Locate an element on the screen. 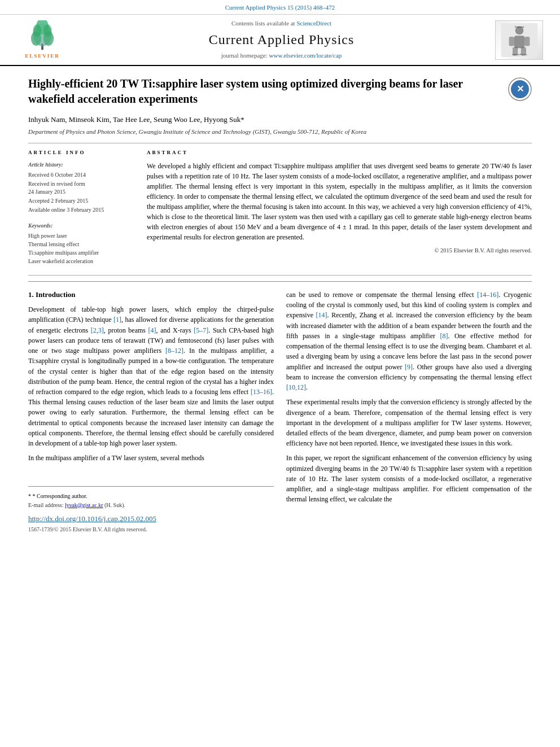 The width and height of the screenshot is (560, 747). col-left: 1. Introduction Development of table-top… is located at coordinates (151, 412).